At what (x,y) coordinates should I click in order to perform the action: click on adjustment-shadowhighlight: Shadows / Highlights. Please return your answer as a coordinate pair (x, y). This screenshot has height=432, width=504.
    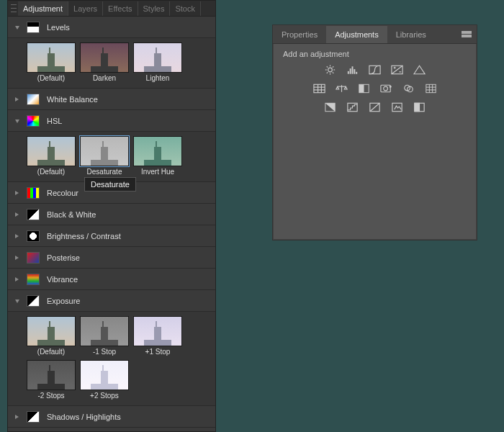
    Looking at the image, I should click on (112, 417).